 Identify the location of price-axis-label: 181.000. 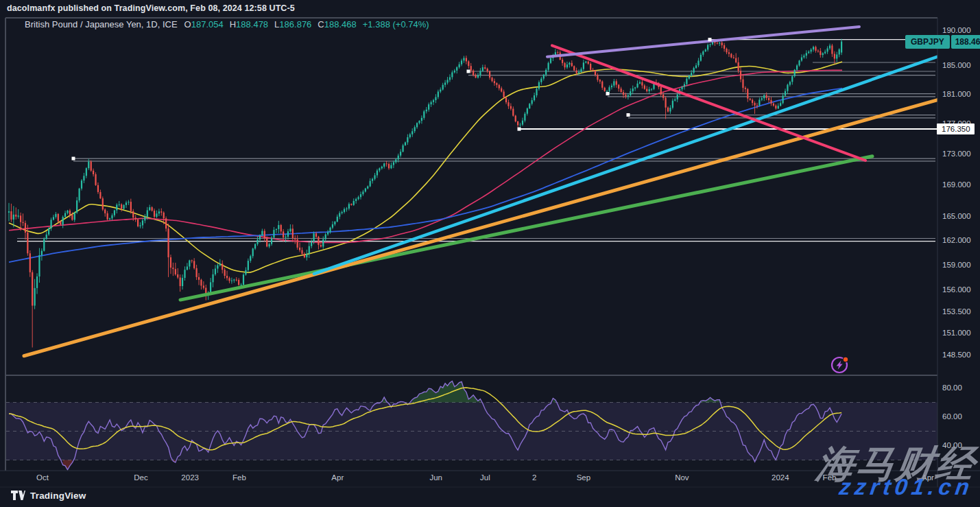
(957, 94).